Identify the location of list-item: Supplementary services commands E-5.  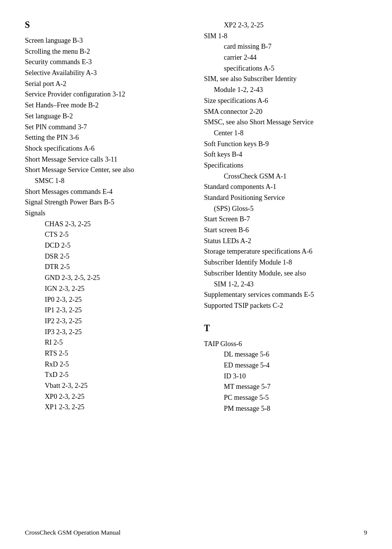
(286, 295).